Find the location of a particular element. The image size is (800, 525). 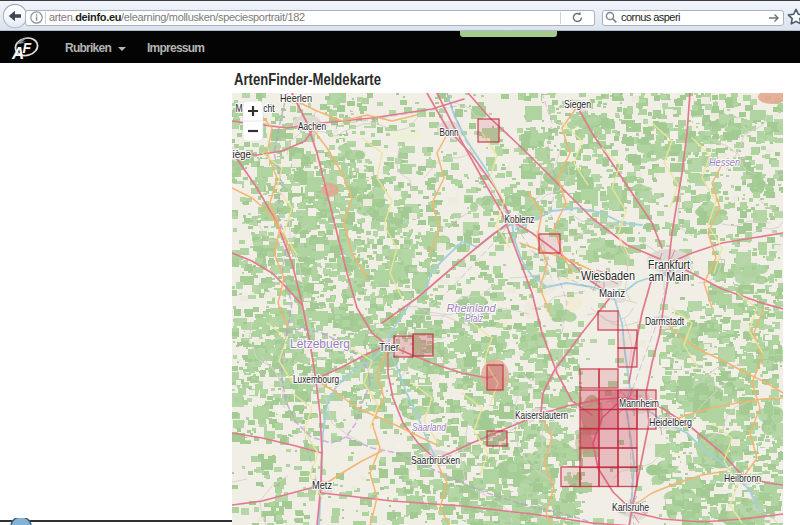

svg-text: am Main is located at coordinates (670, 277).